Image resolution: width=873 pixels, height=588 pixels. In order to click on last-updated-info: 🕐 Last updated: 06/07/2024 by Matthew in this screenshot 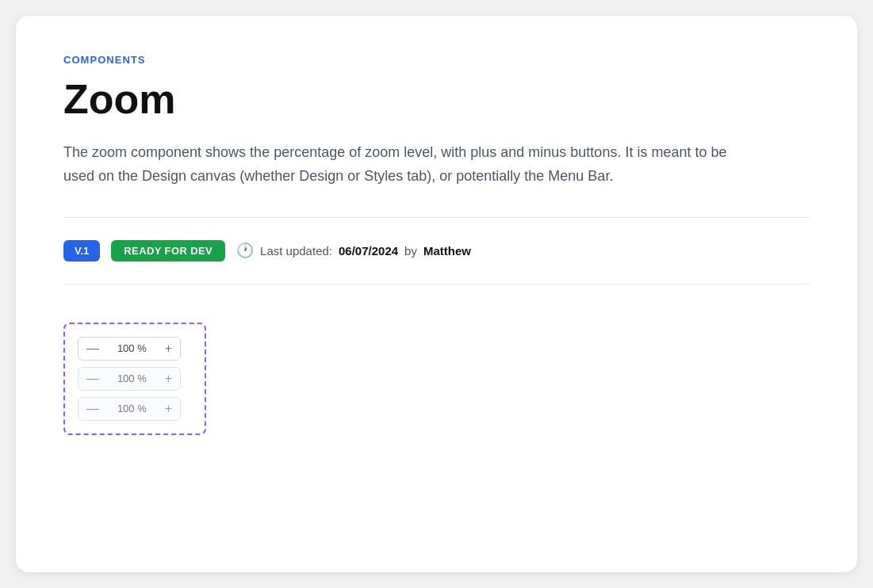, I will do `click(354, 250)`.